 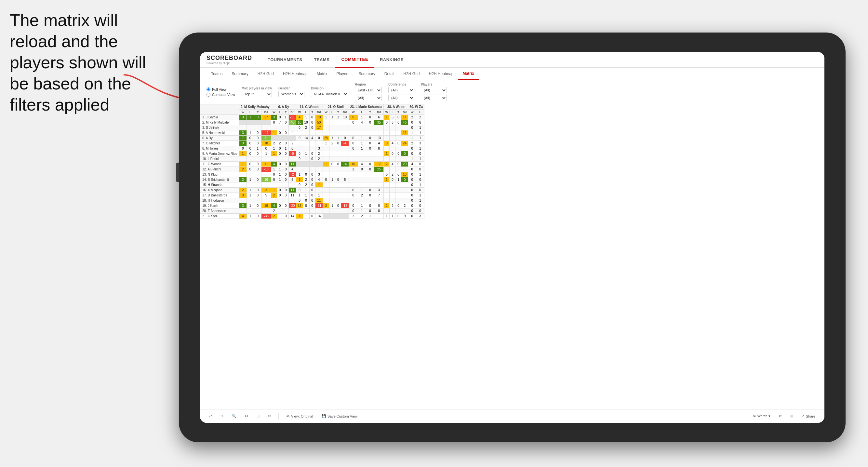 What do you see at coordinates (220, 195) in the screenshot?
I see `player-name: 17. D Ballesteros` at bounding box center [220, 195].